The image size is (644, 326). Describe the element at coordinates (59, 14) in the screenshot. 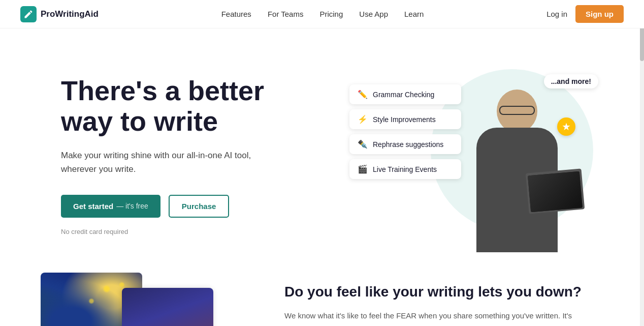

I see `logo-link: ProWritingAid` at that location.